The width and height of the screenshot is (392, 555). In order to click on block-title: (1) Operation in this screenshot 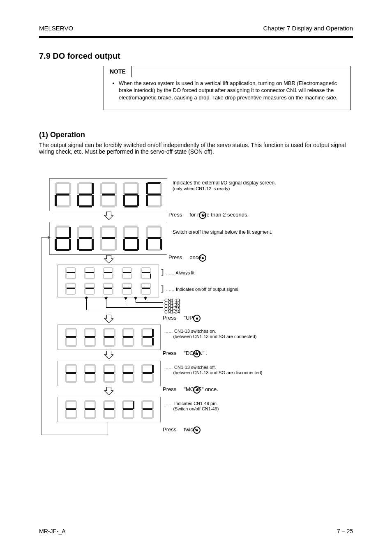, I will do `click(62, 135)`.